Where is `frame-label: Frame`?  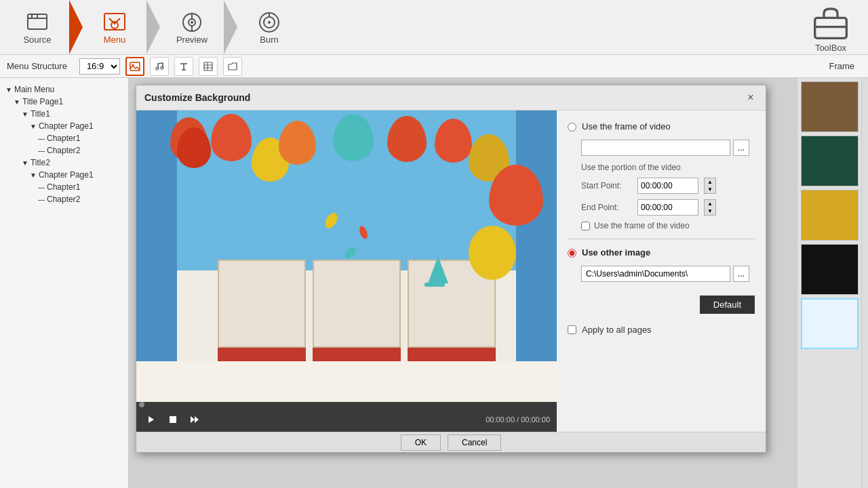 frame-label: Frame is located at coordinates (845, 66).